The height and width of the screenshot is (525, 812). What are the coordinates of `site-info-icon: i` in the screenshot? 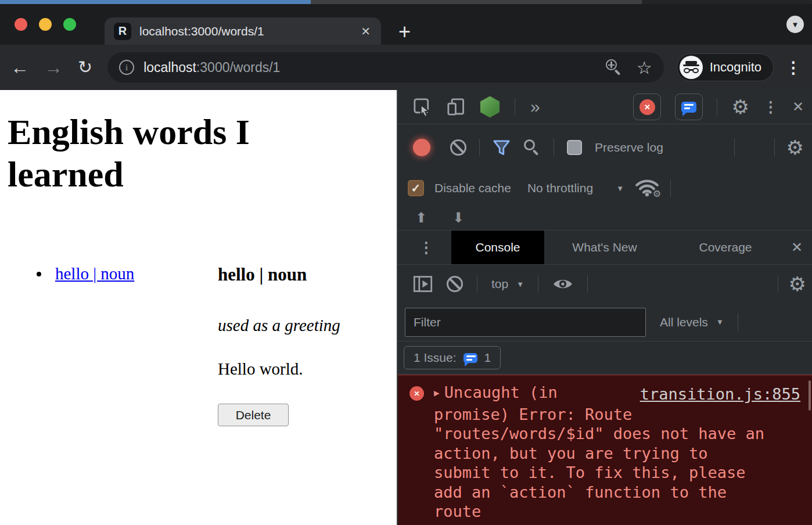 It's located at (127, 67).